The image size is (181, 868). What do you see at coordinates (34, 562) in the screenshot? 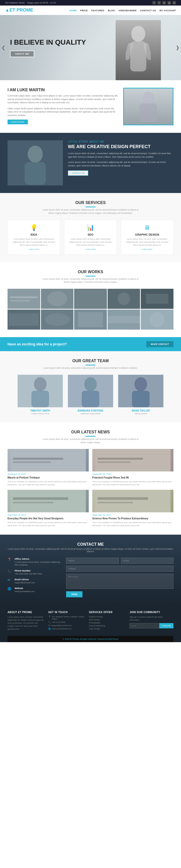
I see `contact-address: 📍 Office Adress 1 Lorem ipsum some name,…` at bounding box center [34, 562].